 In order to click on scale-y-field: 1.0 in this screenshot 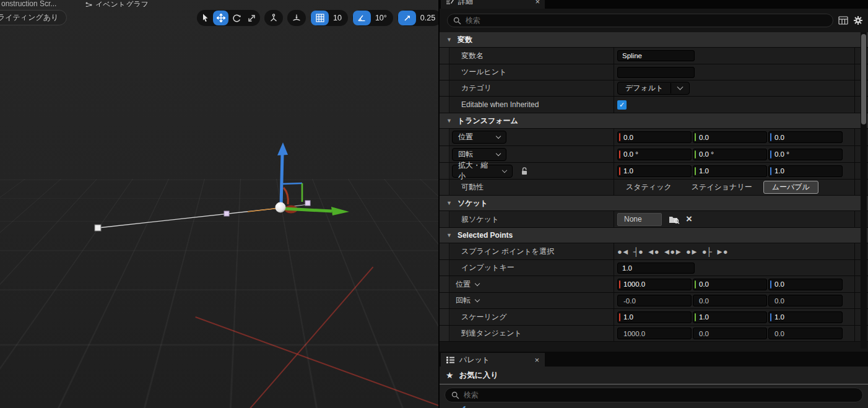, I will do `click(730, 171)`.